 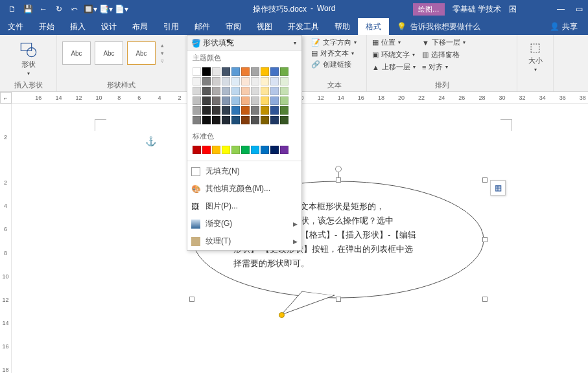 What do you see at coordinates (59, 9) in the screenshot?
I see `qat-redo-icon: ↻` at bounding box center [59, 9].